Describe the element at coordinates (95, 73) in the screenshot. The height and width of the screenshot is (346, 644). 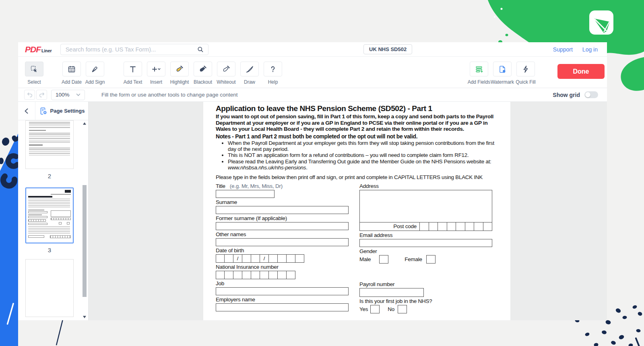
I see `add-sign-button: Add Sign` at that location.